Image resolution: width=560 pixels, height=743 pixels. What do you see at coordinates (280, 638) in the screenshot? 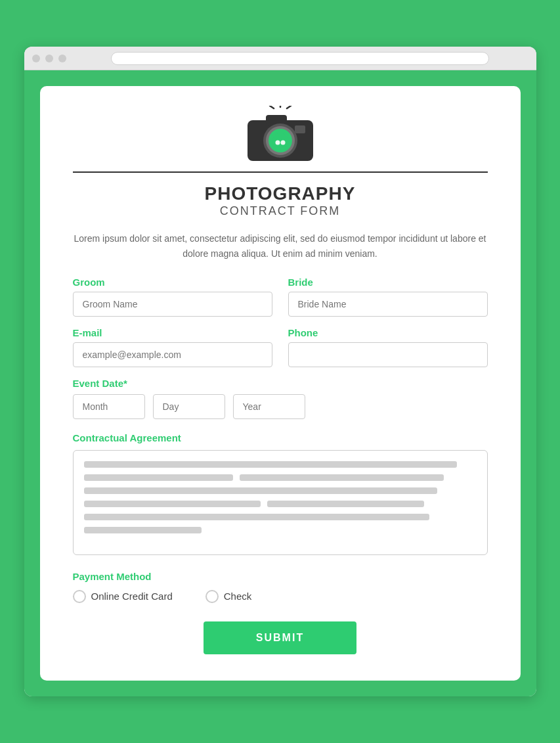
I see `submit-row: SUBMIT` at bounding box center [280, 638].